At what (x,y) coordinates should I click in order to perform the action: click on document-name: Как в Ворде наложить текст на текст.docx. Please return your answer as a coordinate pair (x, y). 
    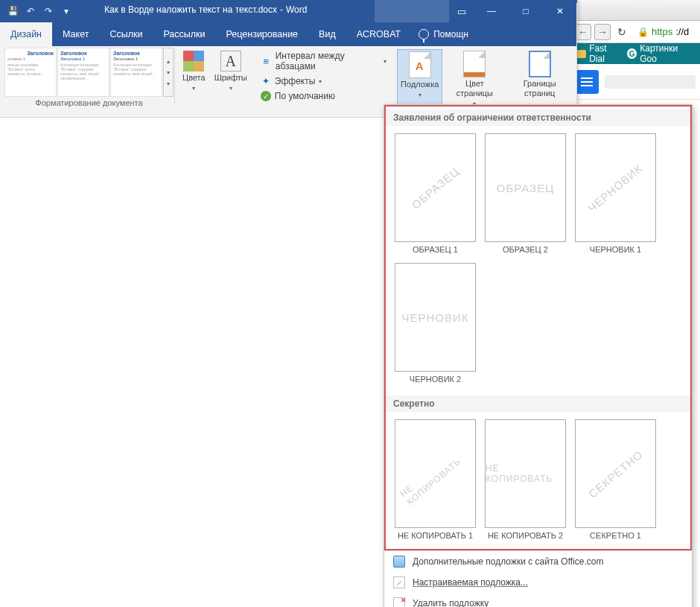
    Looking at the image, I should click on (191, 10).